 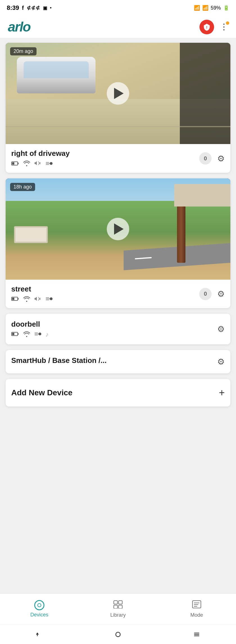 What do you see at coordinates (114, 329) in the screenshot?
I see `doorbell-info: doorbell` at bounding box center [114, 329].